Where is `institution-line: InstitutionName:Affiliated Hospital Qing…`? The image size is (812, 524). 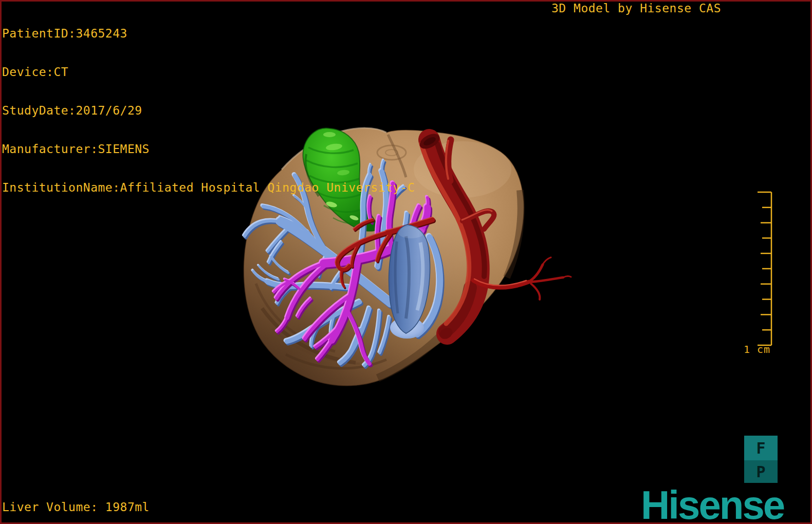 institution-line: InstitutionName:Affiliated Hospital Qing… is located at coordinates (209, 188).